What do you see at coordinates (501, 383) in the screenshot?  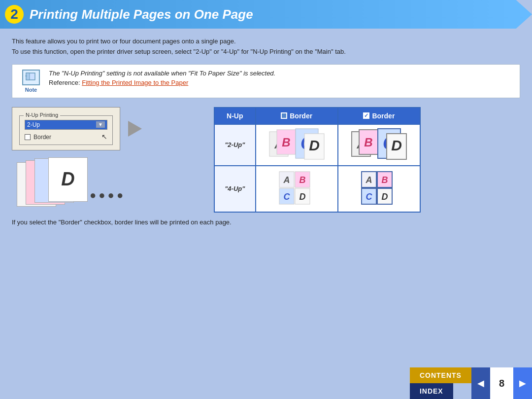 I see `page-number: 8` at bounding box center [501, 383].